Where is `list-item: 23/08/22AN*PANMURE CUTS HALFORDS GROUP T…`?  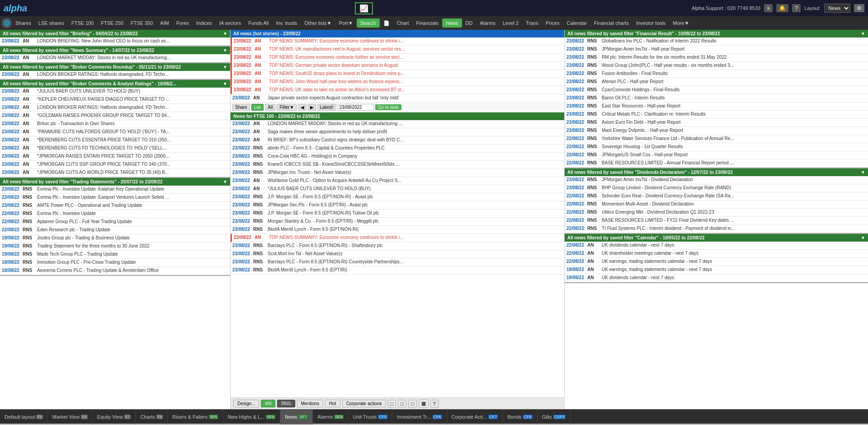 list-item: 23/08/22AN*PANMURE CUTS HALFORDS GROUP T… is located at coordinates (115, 132).